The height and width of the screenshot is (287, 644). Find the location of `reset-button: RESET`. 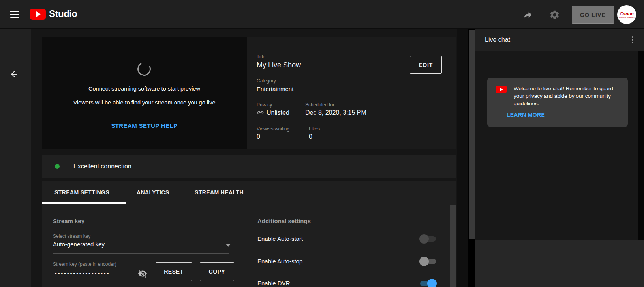

reset-button: RESET is located at coordinates (174, 272).